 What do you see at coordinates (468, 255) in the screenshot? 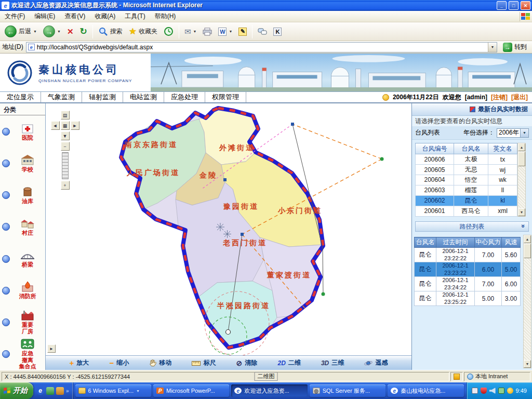
I see `table-row: 昆仑2006-12-1 23:22:22 7.005.60` at bounding box center [468, 255].